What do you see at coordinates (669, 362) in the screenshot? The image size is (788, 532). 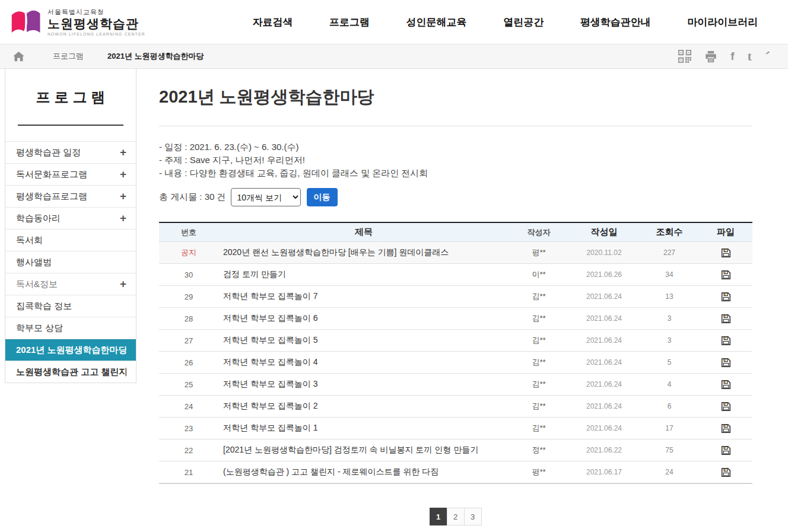 I see `post-views: 5` at bounding box center [669, 362].